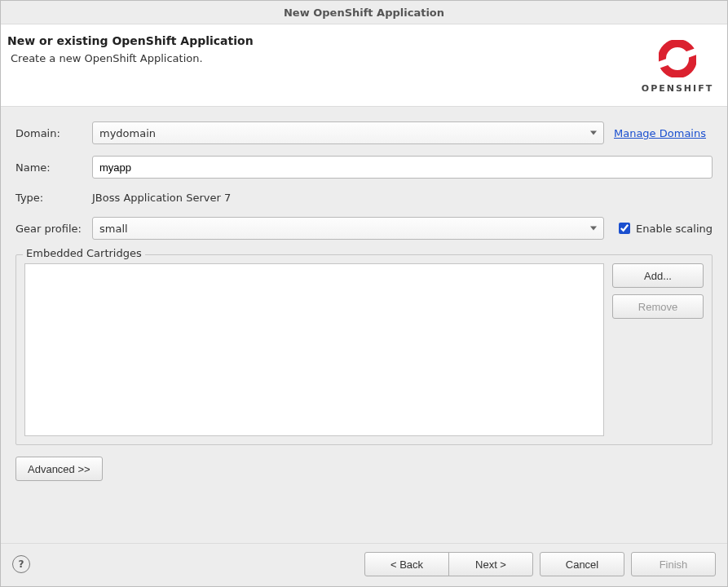 Image resolution: width=728 pixels, height=587 pixels. Describe the element at coordinates (364, 564) in the screenshot. I see `wizard-button-bar: ? < Back Next > Cancel Finish` at that location.